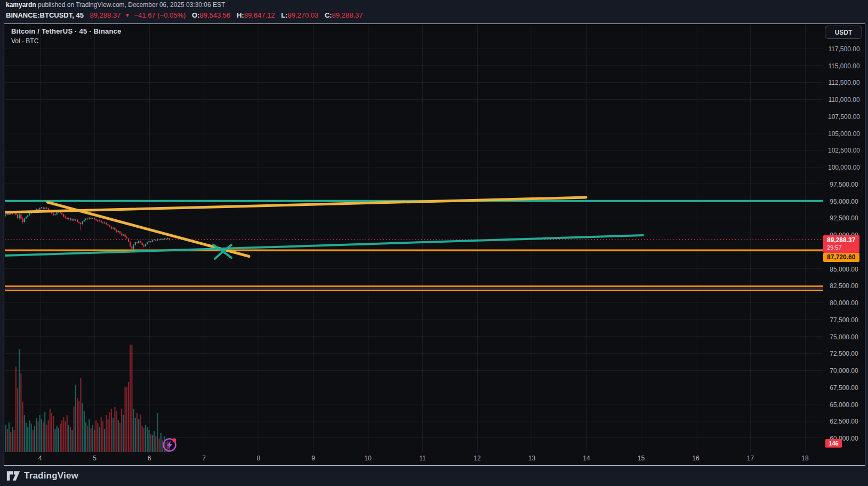 This screenshot has height=486, width=868. I want to click on time-axis-label: 18, so click(805, 458).